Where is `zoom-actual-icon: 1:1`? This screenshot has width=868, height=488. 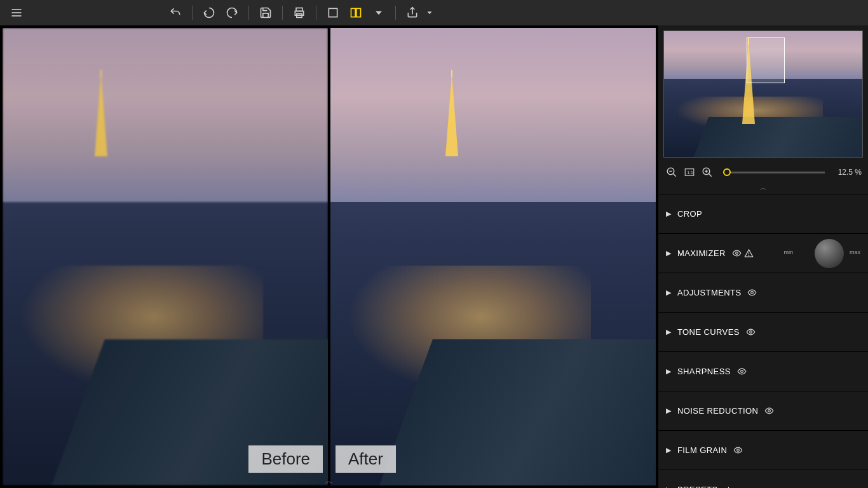 zoom-actual-icon: 1:1 is located at coordinates (689, 172).